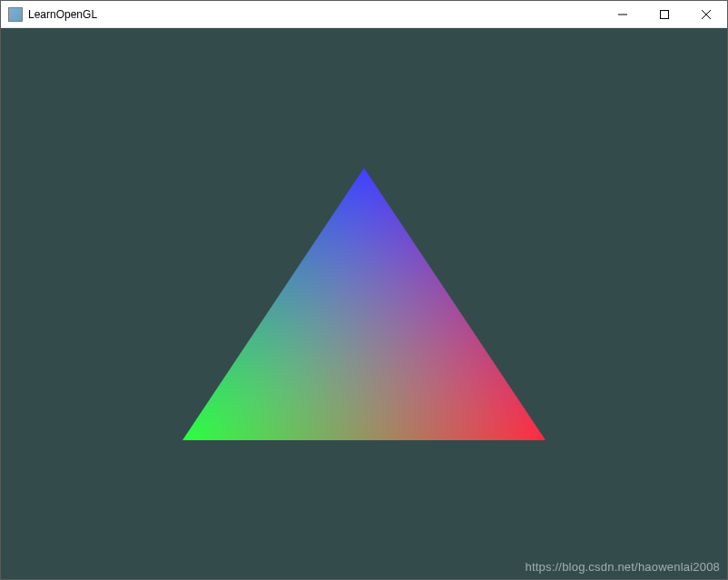 The height and width of the screenshot is (580, 728). I want to click on maximize-icon, so click(664, 15).